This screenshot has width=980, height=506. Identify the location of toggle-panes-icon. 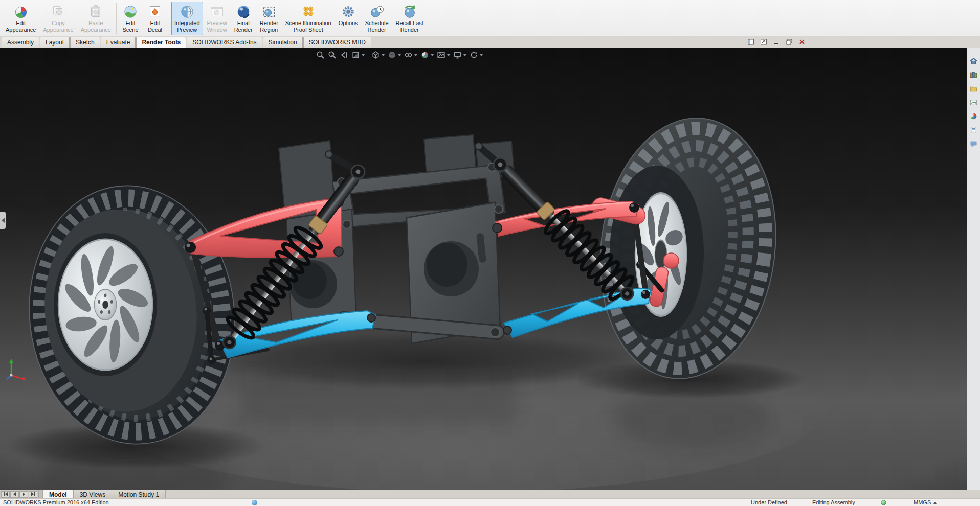
(751, 42).